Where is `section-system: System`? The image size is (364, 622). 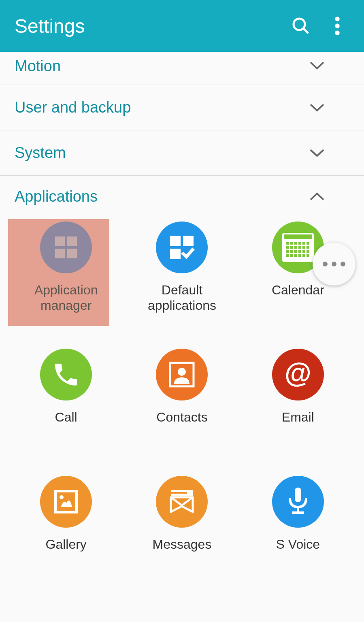
section-system: System is located at coordinates (182, 153).